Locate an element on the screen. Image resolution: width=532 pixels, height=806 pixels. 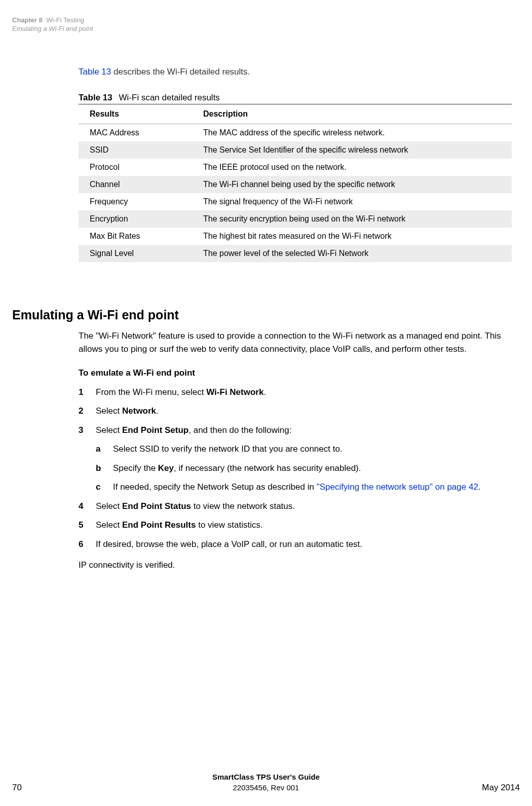
cell-description: The Service Set Identifier of the specif… is located at coordinates (352, 150).